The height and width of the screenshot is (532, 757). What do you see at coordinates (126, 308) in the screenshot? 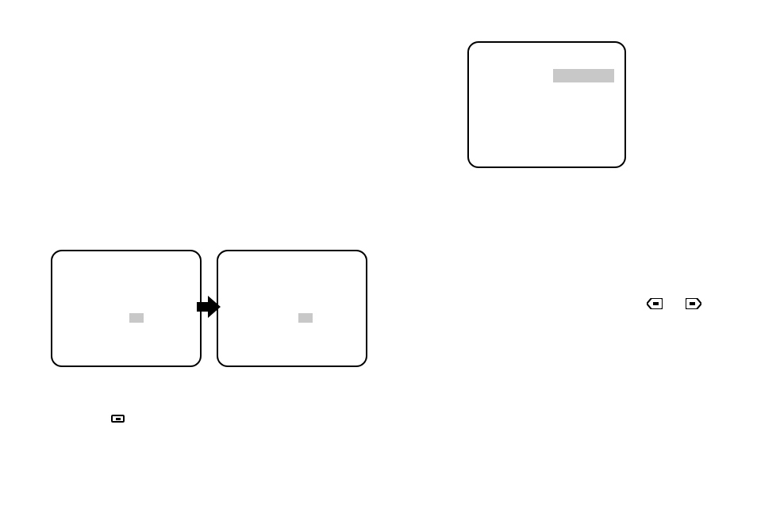
I see `screen-panel-left` at bounding box center [126, 308].